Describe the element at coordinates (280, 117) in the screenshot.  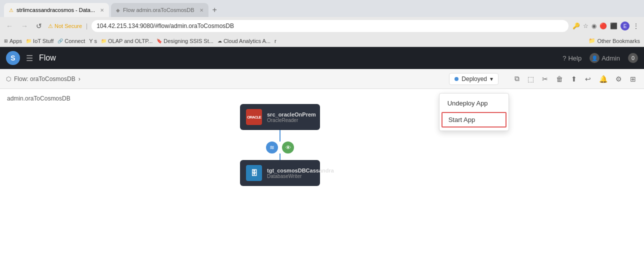
I see `source-node: ORACLE src_oracleOnPrem OracleReader` at that location.